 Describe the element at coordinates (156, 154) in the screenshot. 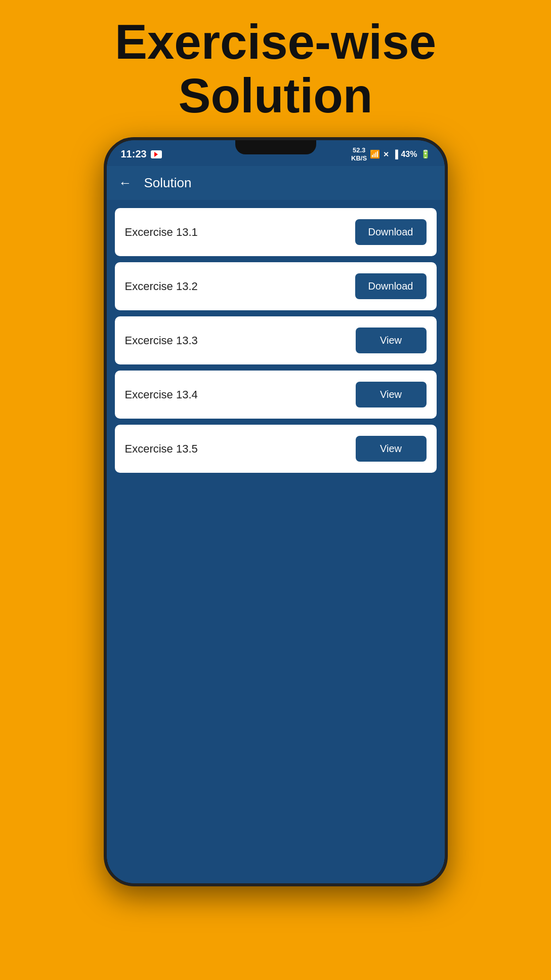

I see `youtube-icon` at that location.